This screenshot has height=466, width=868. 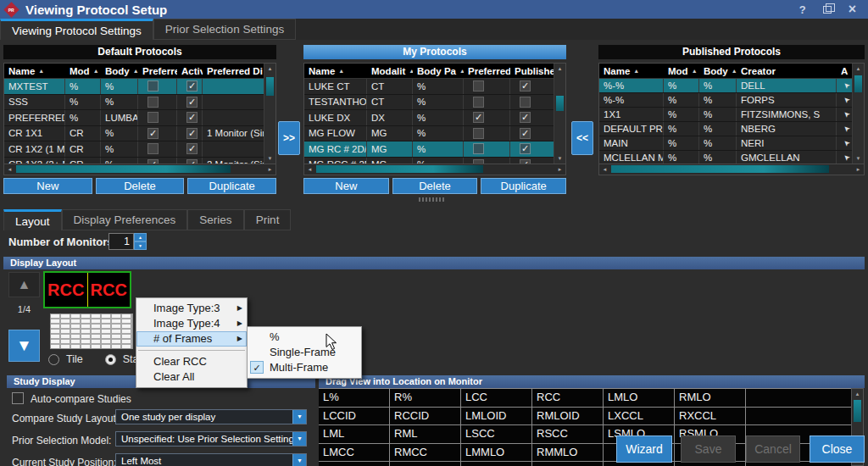 What do you see at coordinates (354, 453) in the screenshot?
I see `view-cell-lmcc: LMCC` at bounding box center [354, 453].